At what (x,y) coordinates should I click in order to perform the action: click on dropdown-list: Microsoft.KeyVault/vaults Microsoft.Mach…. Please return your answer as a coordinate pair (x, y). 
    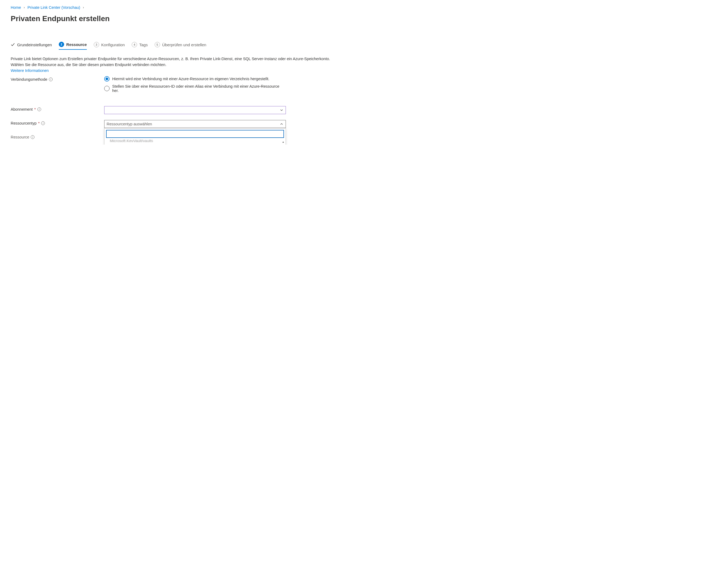
    Looking at the image, I should click on (195, 142).